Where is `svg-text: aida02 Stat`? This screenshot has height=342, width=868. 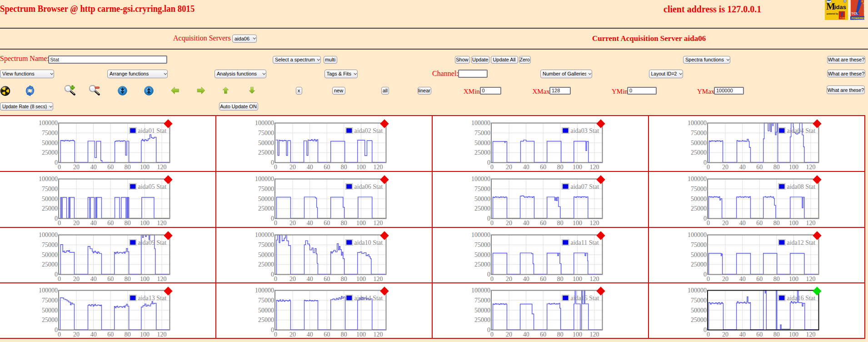
svg-text: aida02 Stat is located at coordinates (368, 130).